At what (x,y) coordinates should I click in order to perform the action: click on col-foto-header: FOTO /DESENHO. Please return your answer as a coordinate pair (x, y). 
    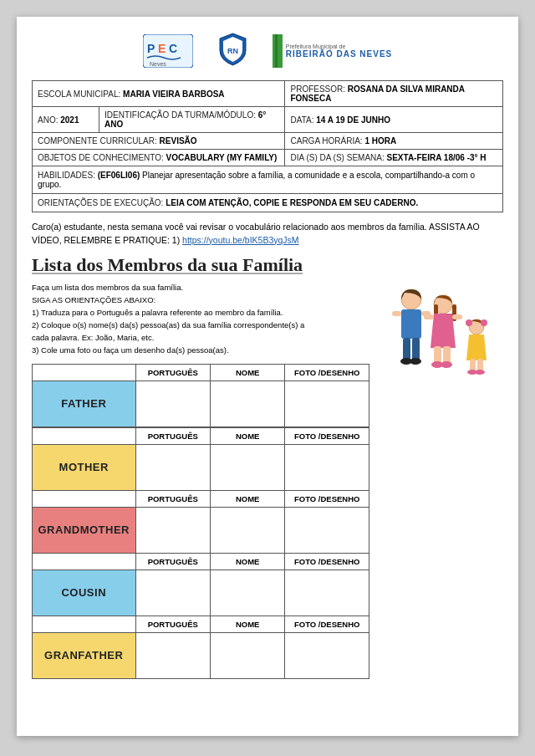
    Looking at the image, I should click on (328, 372).